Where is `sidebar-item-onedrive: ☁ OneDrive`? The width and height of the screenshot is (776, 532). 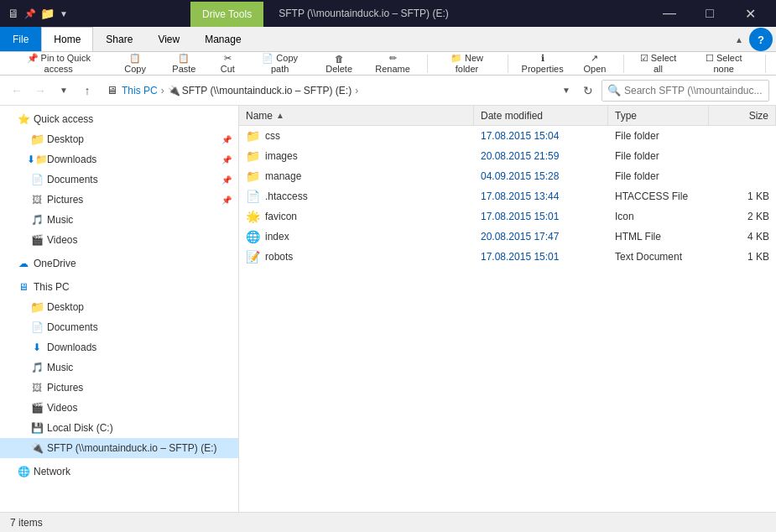 sidebar-item-onedrive: ☁ OneDrive is located at coordinates (119, 263).